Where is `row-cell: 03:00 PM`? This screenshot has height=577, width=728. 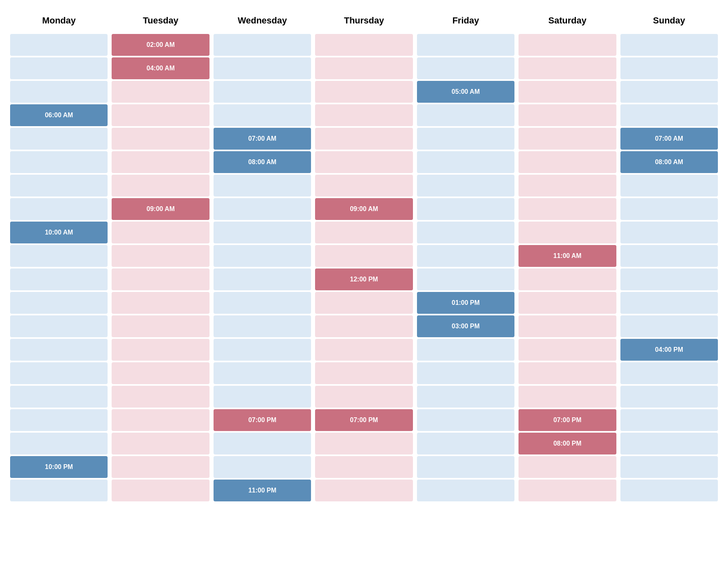 row-cell: 03:00 PM is located at coordinates (466, 326).